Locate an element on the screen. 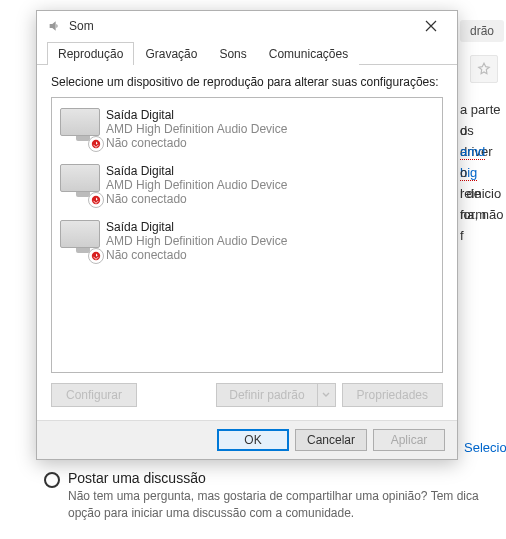 The image size is (506, 539). radio-description: Não tem uma pergunta, mas gostaria de co… is located at coordinates (283, 505).